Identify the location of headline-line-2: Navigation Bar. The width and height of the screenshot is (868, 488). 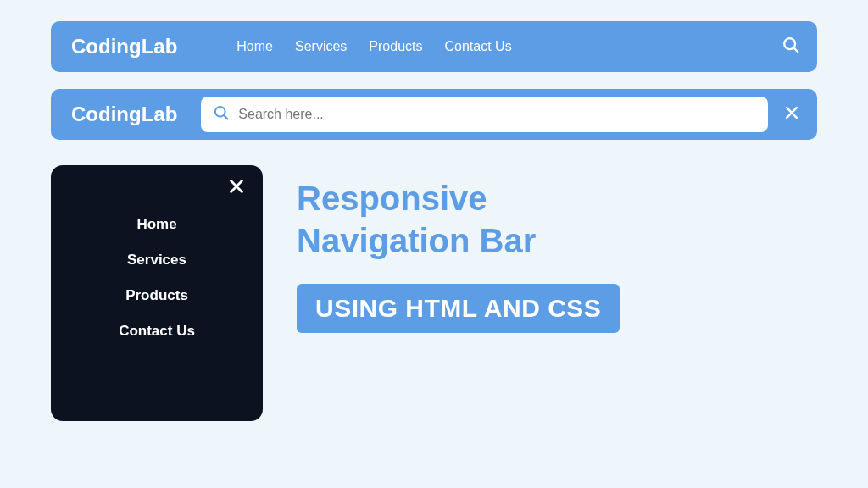
(557, 241).